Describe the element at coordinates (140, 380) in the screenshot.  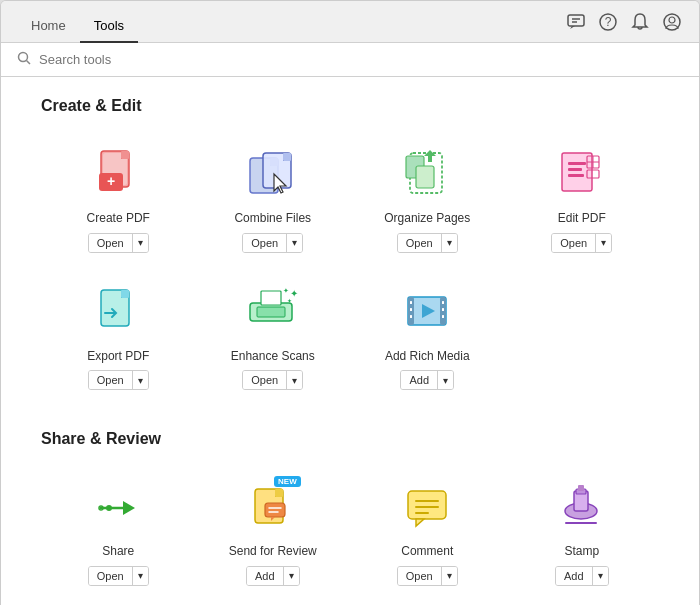
I see `export-pdf-dropdown-btn: ▾` at that location.